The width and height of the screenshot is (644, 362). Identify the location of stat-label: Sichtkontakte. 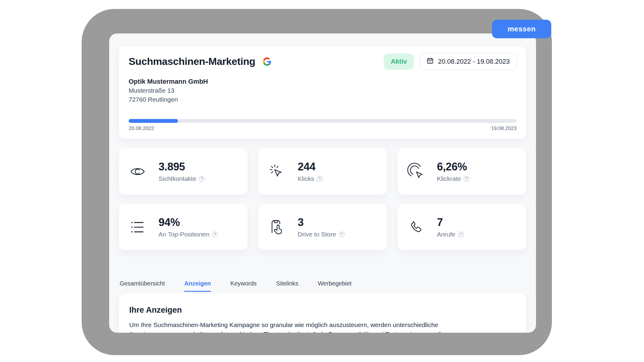
(177, 179).